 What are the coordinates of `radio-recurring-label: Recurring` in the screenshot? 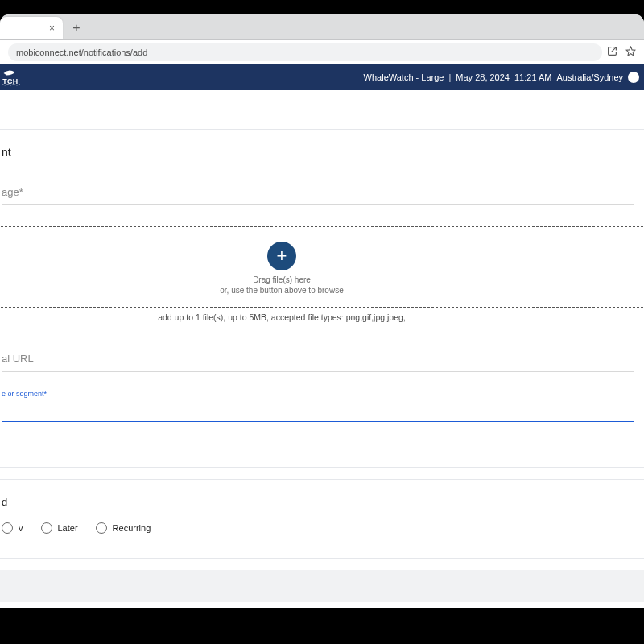 It's located at (132, 528).